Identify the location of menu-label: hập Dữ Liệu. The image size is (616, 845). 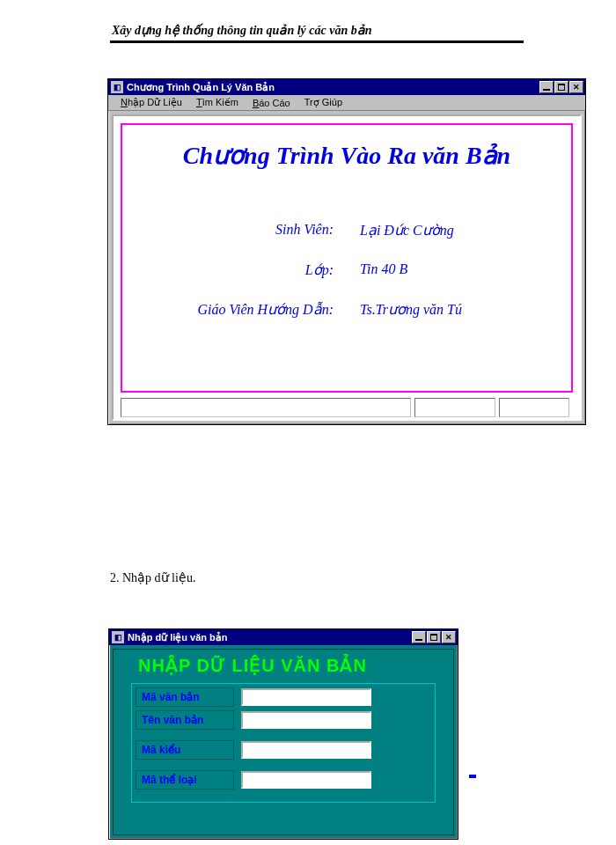
(155, 102).